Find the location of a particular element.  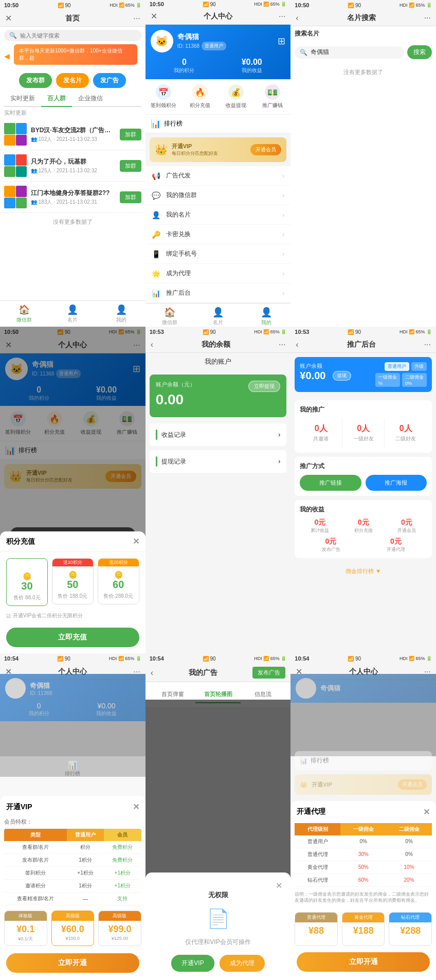

no-perm-close: ✕ is located at coordinates (279, 886).